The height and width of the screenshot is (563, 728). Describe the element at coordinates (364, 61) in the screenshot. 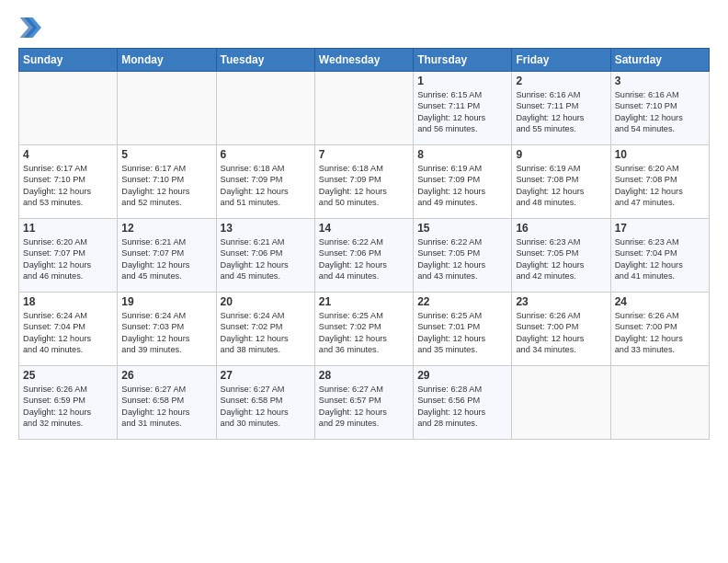

I see `header-row: SundayMondayTuesdayWednesdayThursdayFrid…` at that location.